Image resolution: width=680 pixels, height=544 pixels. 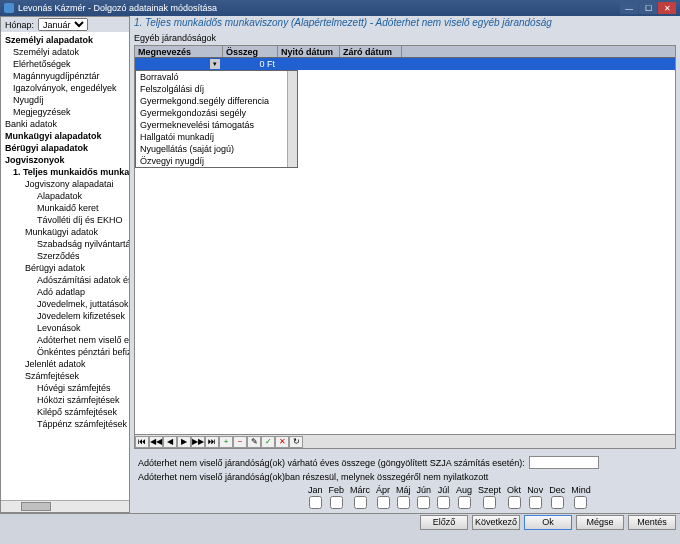 I want to click on close-button: ✕, so click(x=667, y=8).